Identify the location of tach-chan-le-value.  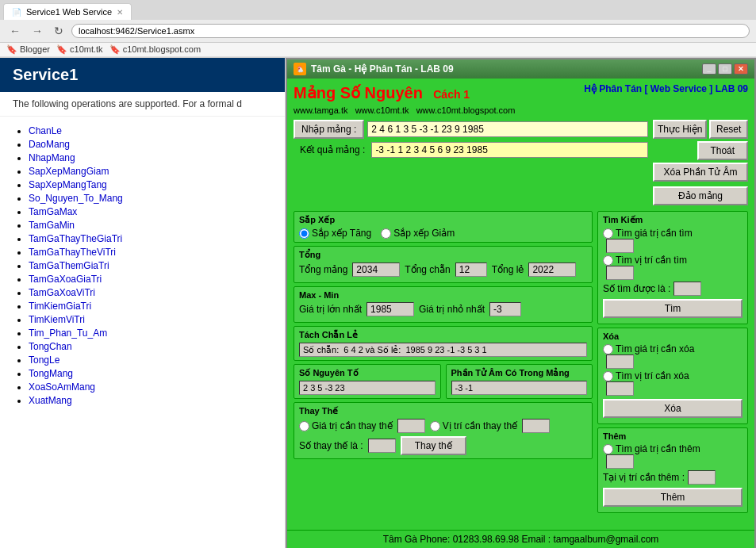
(443, 350).